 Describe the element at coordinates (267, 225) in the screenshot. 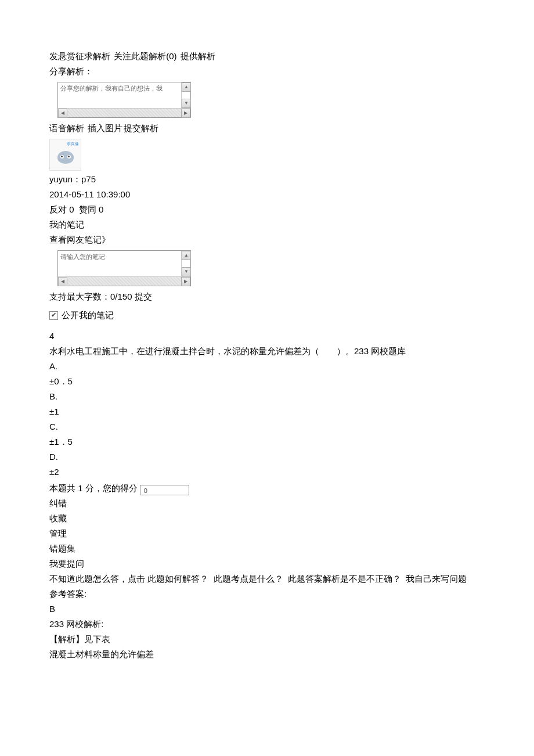

I see `my-notes-label: 我的笔记` at that location.